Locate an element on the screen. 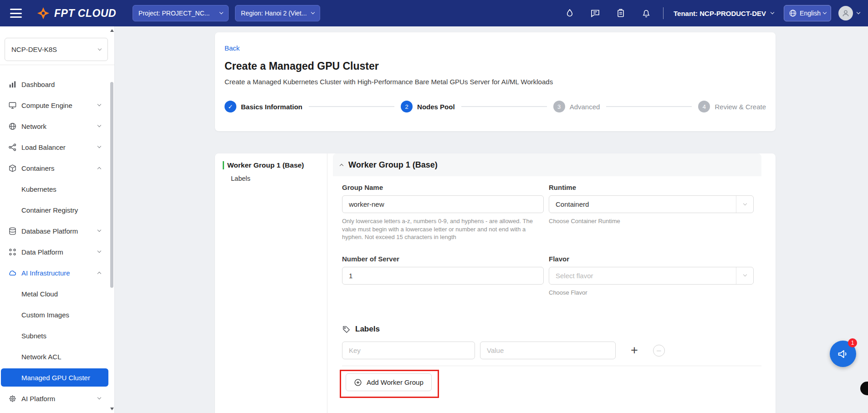  data-platform-icon is located at coordinates (13, 252).